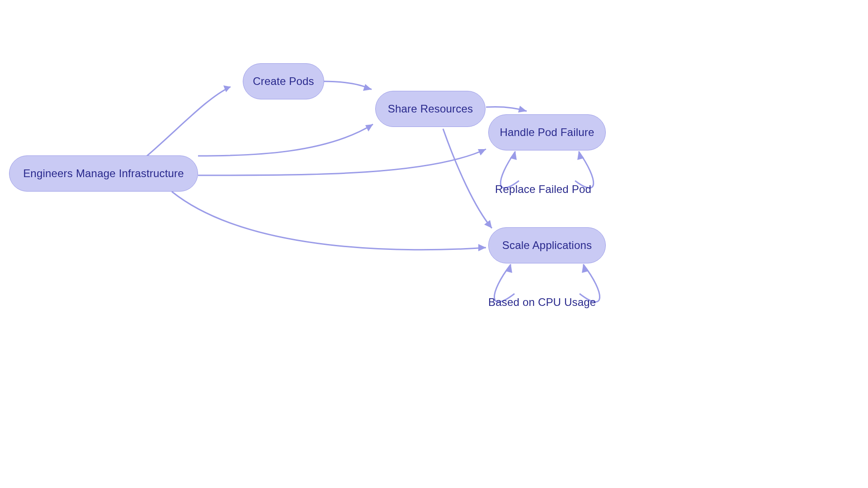 Image resolution: width=868 pixels, height=488 pixels. Describe the element at coordinates (547, 245) in the screenshot. I see `node-scale-label: Scale Applications` at that location.